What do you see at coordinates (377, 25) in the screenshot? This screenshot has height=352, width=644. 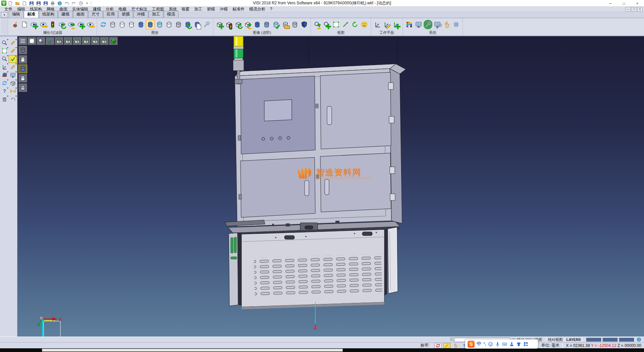 I see `workplane-axis-icon` at bounding box center [377, 25].